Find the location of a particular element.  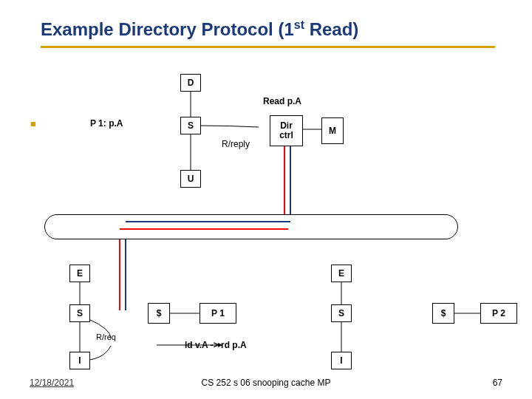

right-e: E is located at coordinates (341, 273).